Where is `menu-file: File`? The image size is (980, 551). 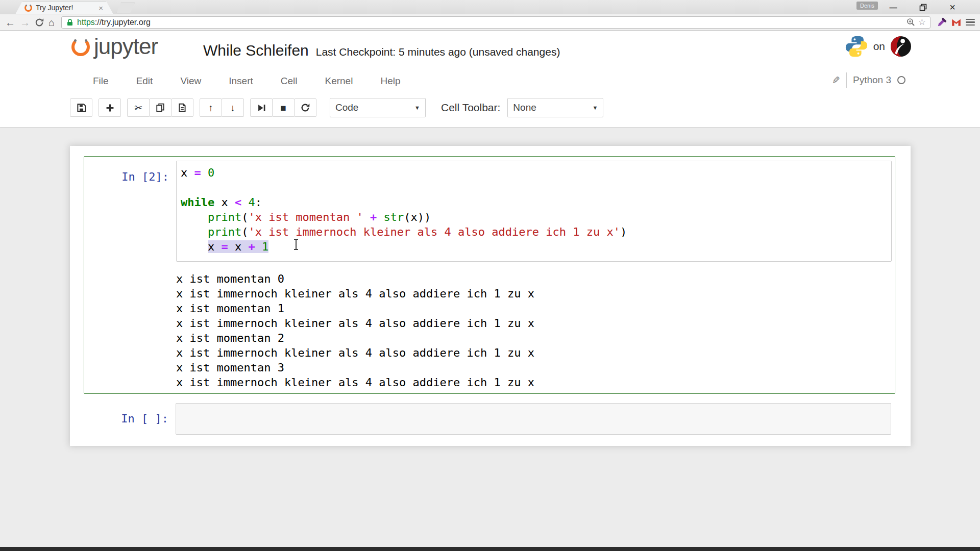 menu-file: File is located at coordinates (101, 81).